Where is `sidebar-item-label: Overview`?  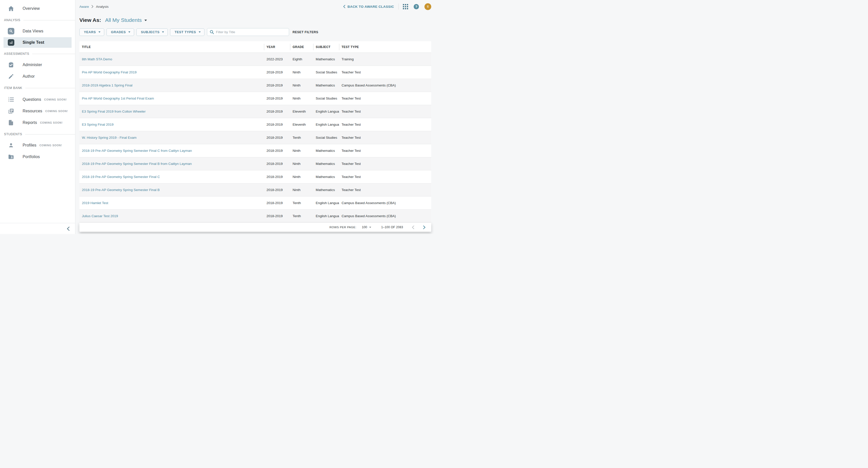 sidebar-item-label: Overview is located at coordinates (31, 9).